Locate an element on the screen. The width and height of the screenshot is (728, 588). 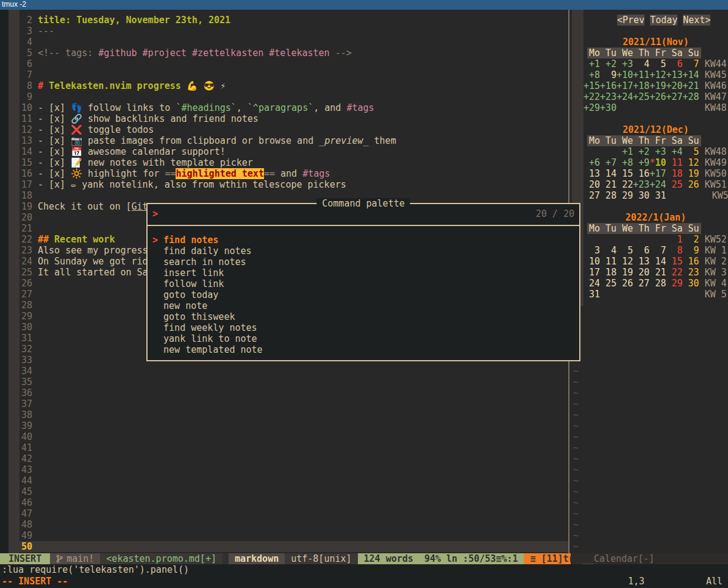
calendar-day: 10 is located at coordinates (591, 261).